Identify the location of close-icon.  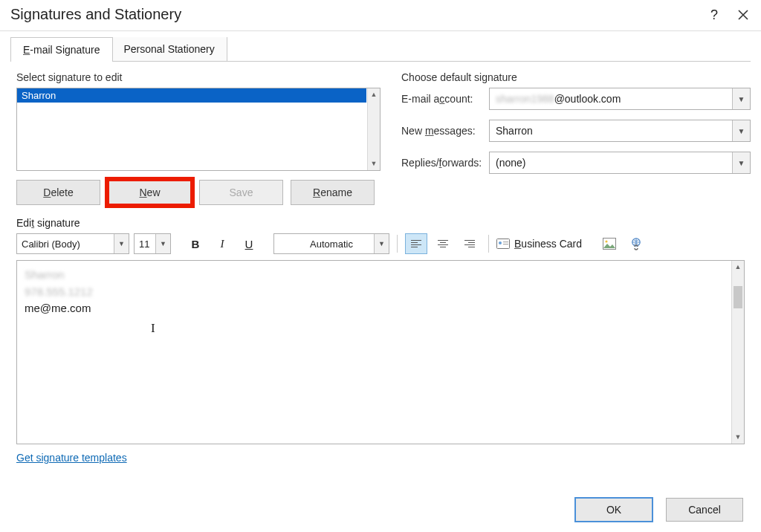
(743, 15).